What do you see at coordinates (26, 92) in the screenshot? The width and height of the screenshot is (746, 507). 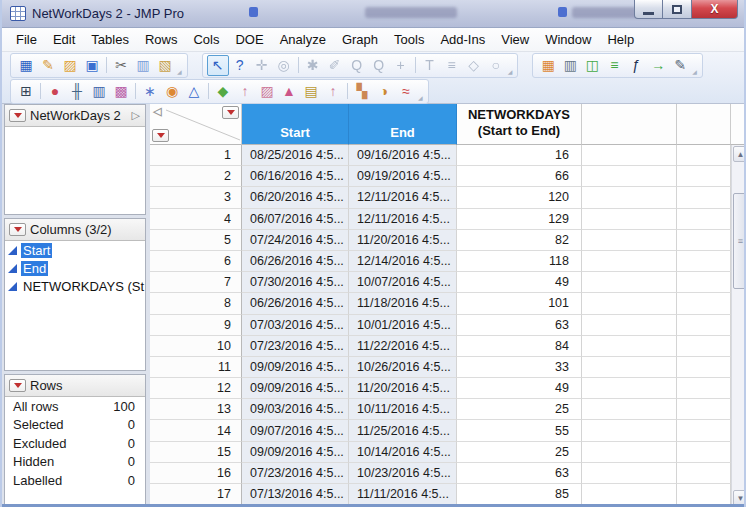 I see `toolbar-icon: ⊞` at bounding box center [26, 92].